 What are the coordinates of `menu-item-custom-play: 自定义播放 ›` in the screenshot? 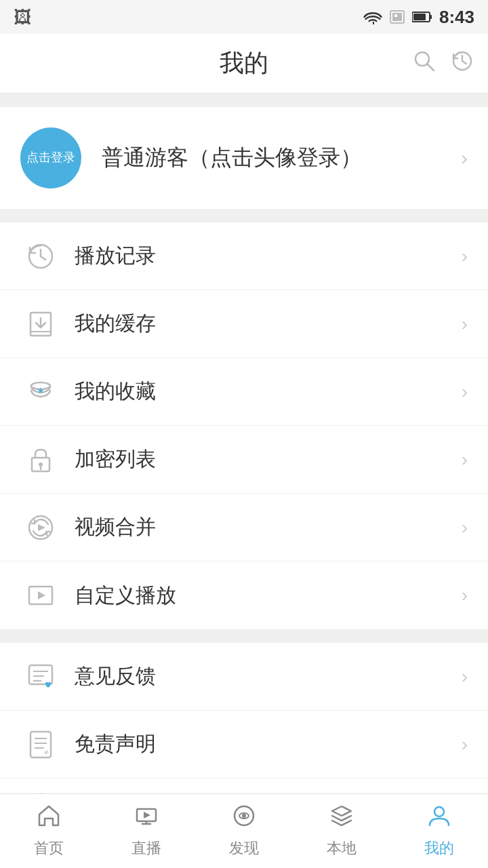 It's located at (244, 595).